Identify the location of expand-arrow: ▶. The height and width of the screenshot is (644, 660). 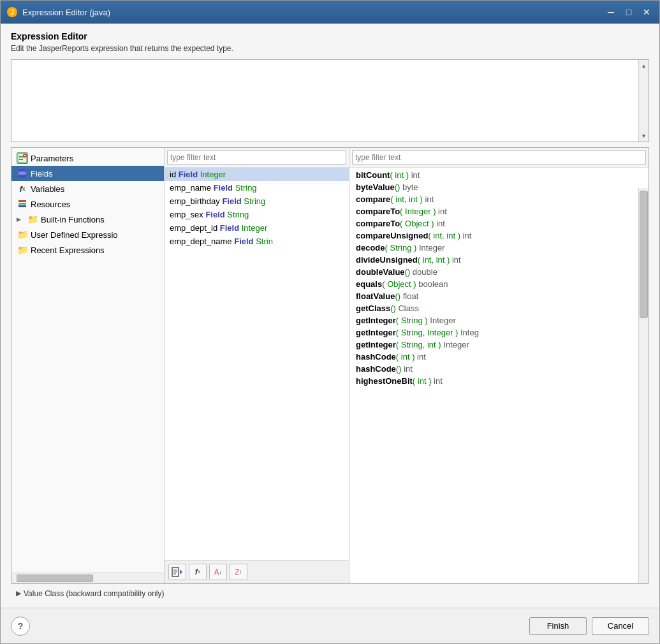
(20, 219).